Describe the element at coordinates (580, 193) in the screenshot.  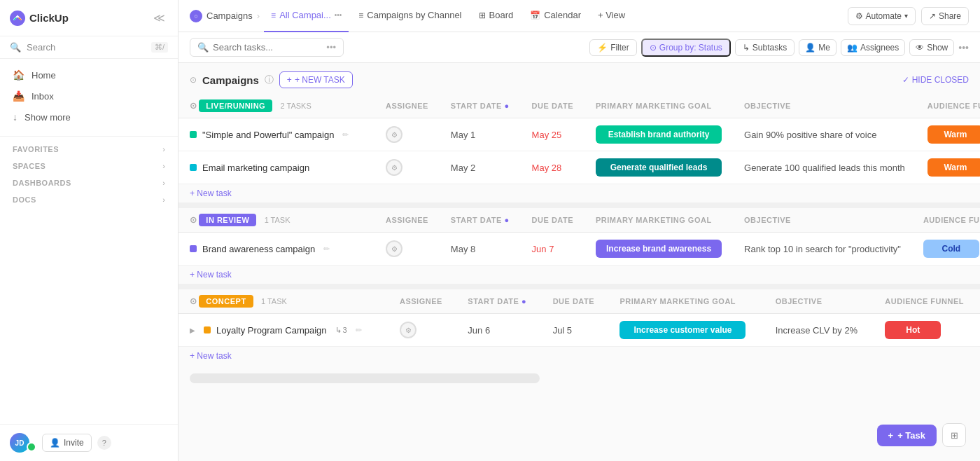
I see `new-task-link-1: + New task` at that location.